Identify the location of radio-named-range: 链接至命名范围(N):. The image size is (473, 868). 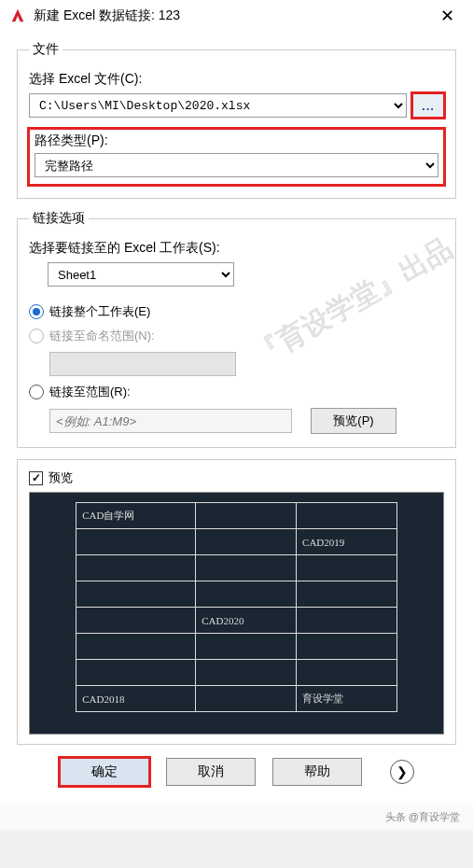
(237, 336).